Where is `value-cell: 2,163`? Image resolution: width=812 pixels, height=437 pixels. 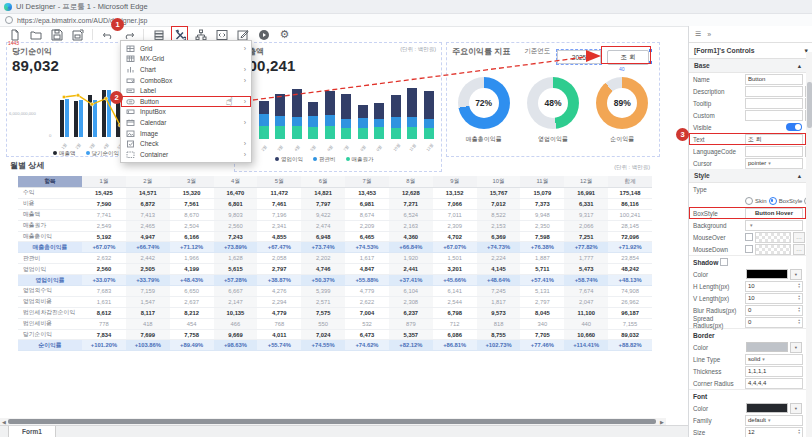 value-cell: 2,163 is located at coordinates (411, 226).